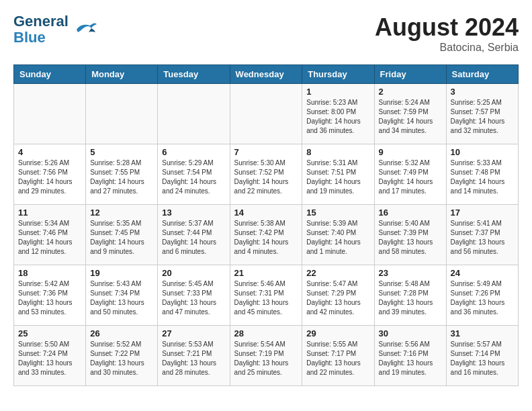 The image size is (532, 411). What do you see at coordinates (266, 75) in the screenshot?
I see `calendar-header-row: SundayMondayTuesdayWednesdayThursdayFrid…` at bounding box center [266, 75].